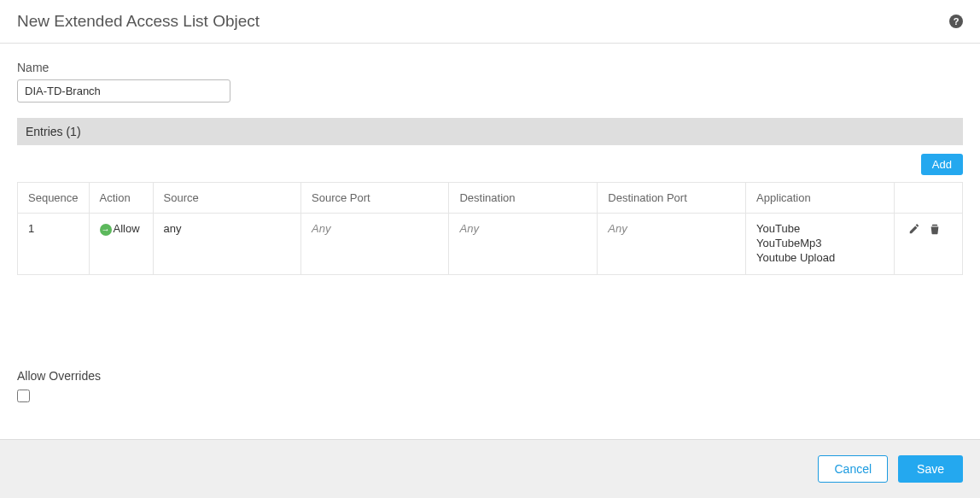 The width and height of the screenshot is (980, 498). Describe the element at coordinates (490, 67) in the screenshot. I see `name-label: Name` at that location.